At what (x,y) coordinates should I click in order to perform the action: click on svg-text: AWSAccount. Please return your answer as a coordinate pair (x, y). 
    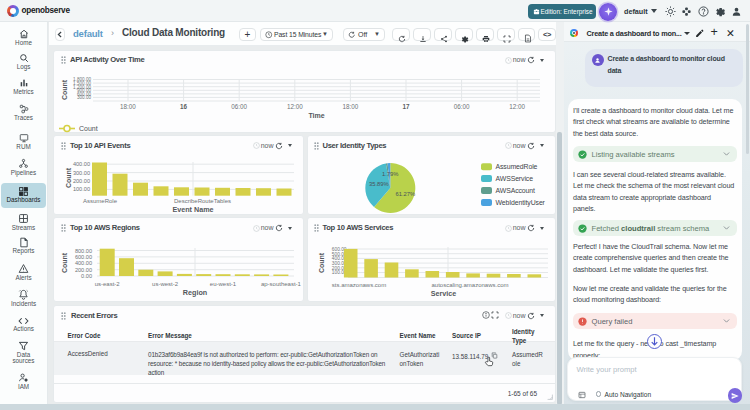
    Looking at the image, I should click on (515, 190).